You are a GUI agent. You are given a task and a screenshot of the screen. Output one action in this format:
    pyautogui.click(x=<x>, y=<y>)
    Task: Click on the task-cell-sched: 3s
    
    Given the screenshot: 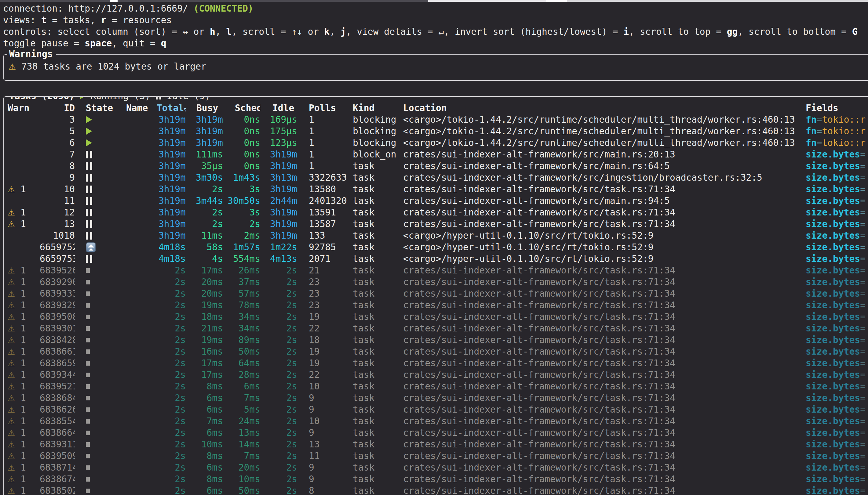 What is the action you would take?
    pyautogui.click(x=241, y=189)
    